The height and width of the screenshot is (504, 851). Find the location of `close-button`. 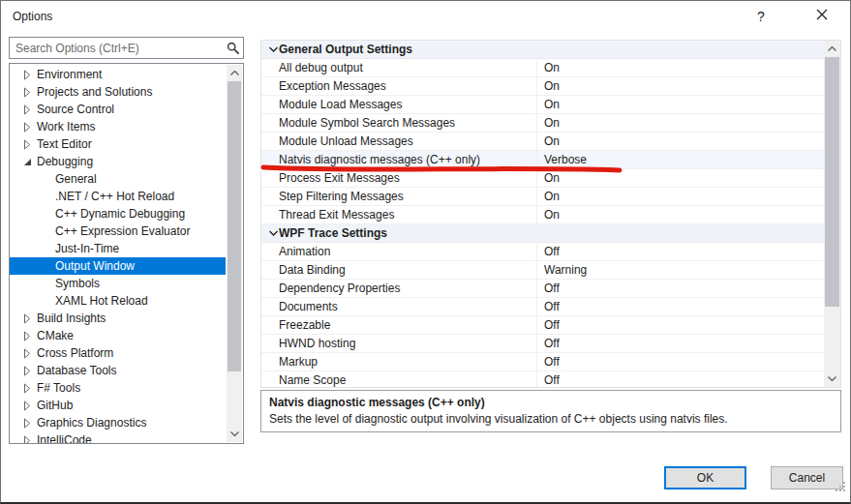

close-button is located at coordinates (822, 15).